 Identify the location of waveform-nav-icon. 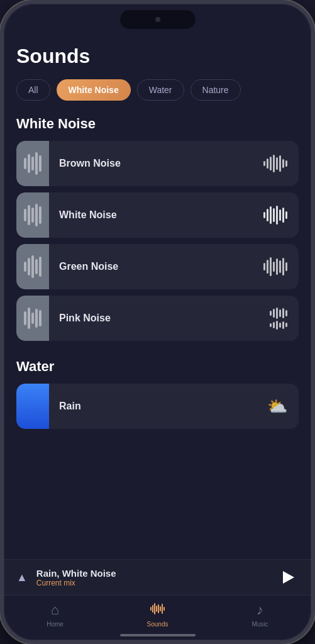
(158, 610).